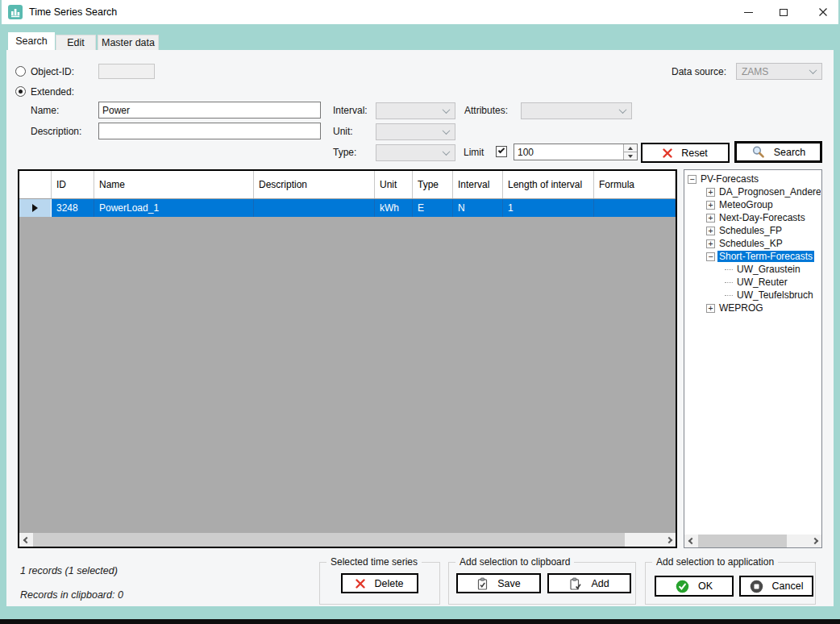  What do you see at coordinates (753, 269) in the screenshot?
I see `tree-node-uw-graustein: UW_Graustein` at bounding box center [753, 269].